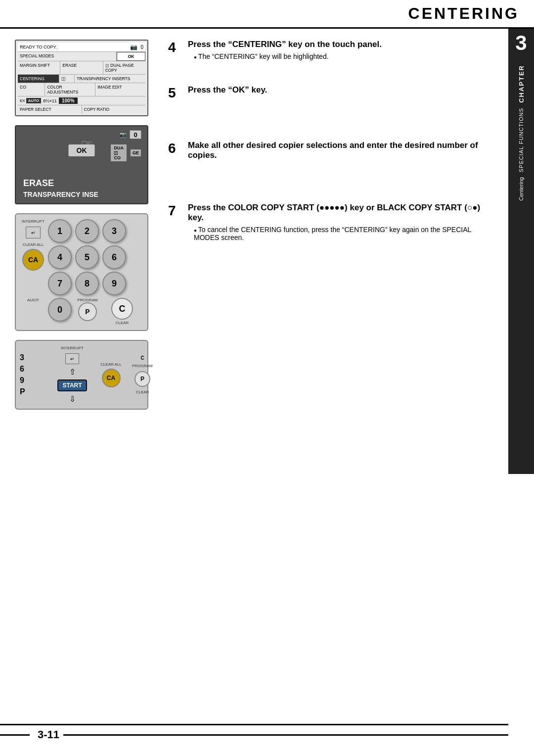  Describe the element at coordinates (326, 152) in the screenshot. I see `step-6-block: 6 Make all other desired copier selectio…` at that location.